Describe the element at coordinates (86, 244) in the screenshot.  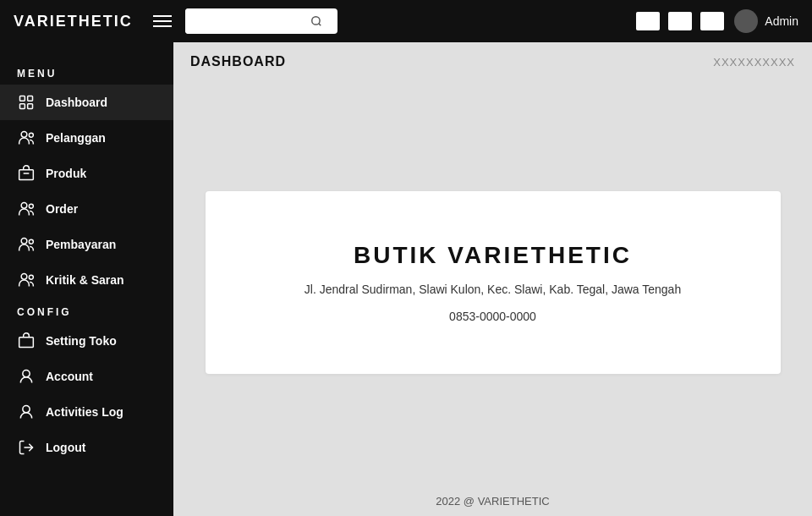
I see `sidebar-item-pembayaran: Pembayaran` at that location.